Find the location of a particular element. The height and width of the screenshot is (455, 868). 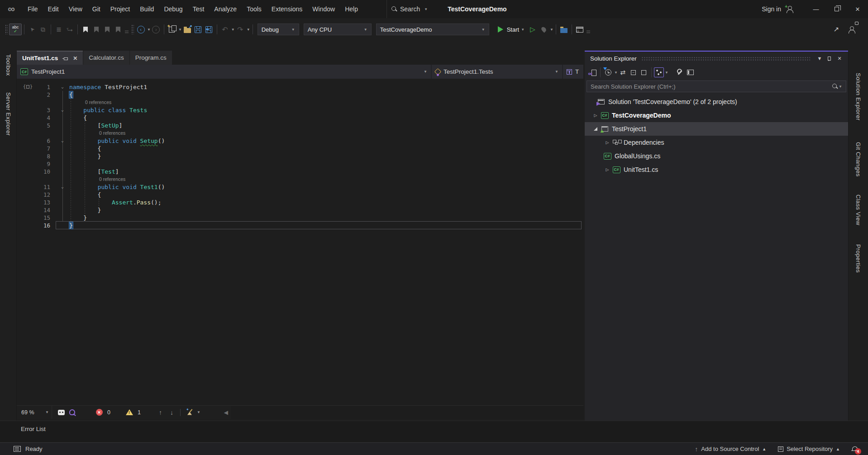

tab-unittest1-cs: UnitTest1.cs✕ is located at coordinates (50, 58).